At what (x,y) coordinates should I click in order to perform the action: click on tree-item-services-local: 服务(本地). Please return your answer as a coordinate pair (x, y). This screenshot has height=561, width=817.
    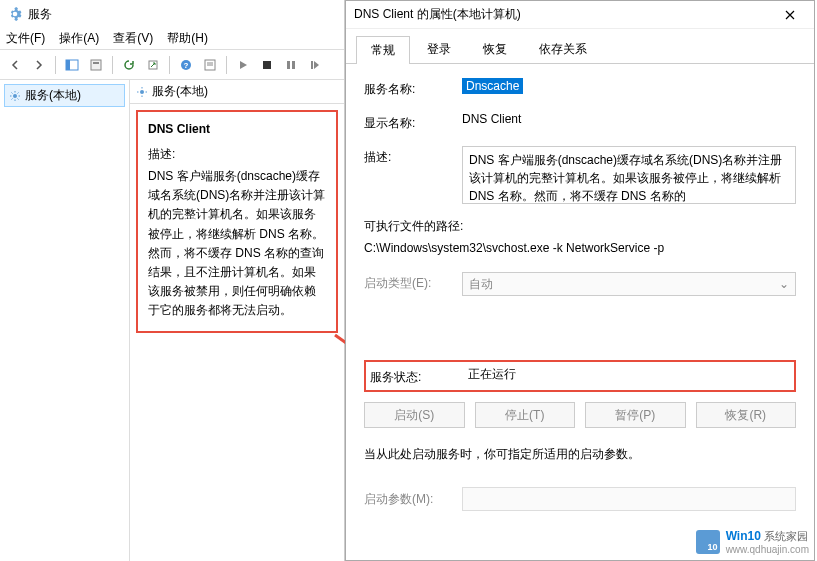
    Looking at the image, I should click on (64, 96).